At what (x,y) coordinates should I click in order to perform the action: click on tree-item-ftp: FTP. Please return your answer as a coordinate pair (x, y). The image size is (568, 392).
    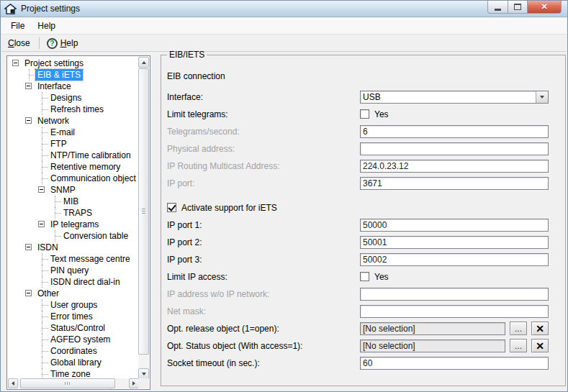
    Looking at the image, I should click on (73, 144).